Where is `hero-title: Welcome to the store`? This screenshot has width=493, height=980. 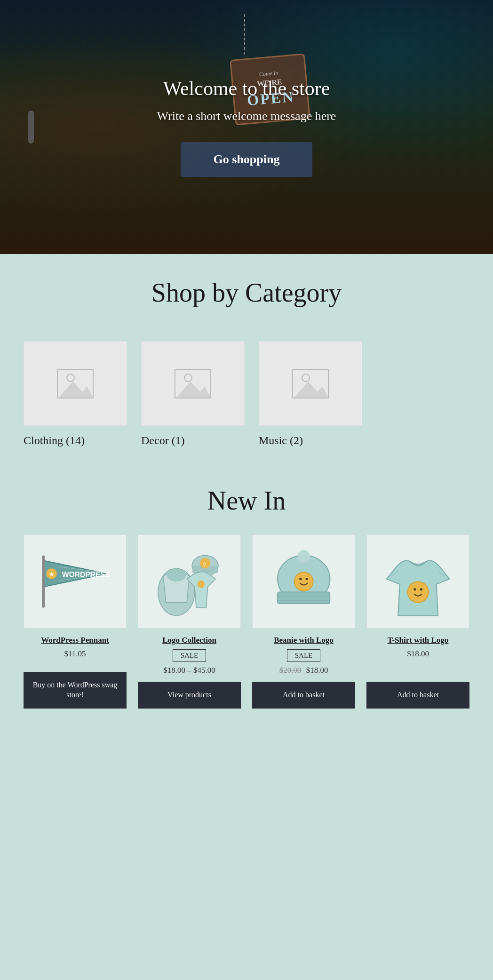
hero-title: Welcome to the store is located at coordinates (246, 88).